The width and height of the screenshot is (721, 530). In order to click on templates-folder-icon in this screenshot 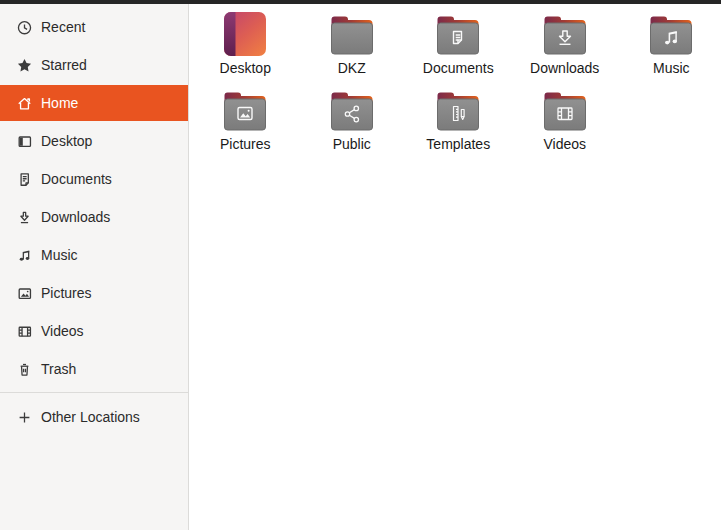, I will do `click(458, 110)`.